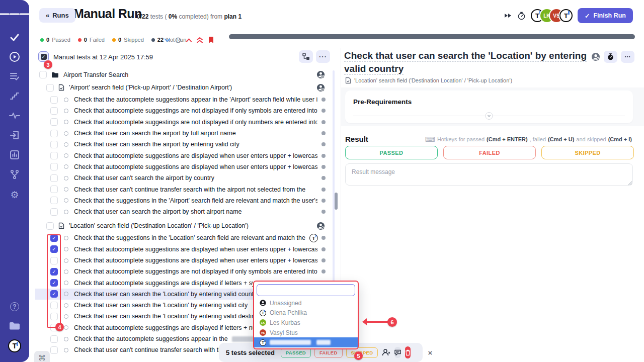 The image size is (644, 362). Describe the element at coordinates (189, 40) in the screenshot. I see `priority-up-icon` at that location.